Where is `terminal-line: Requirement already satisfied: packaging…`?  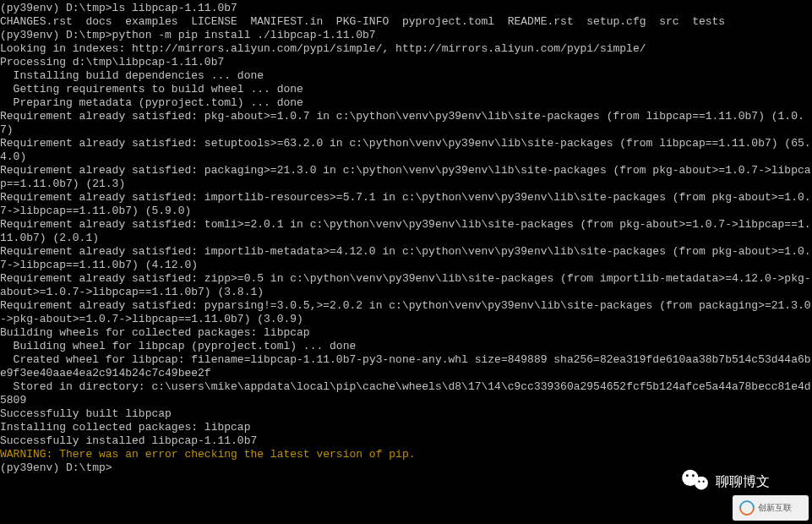
terminal-line: Requirement already satisfied: packaging… is located at coordinates (406, 177).